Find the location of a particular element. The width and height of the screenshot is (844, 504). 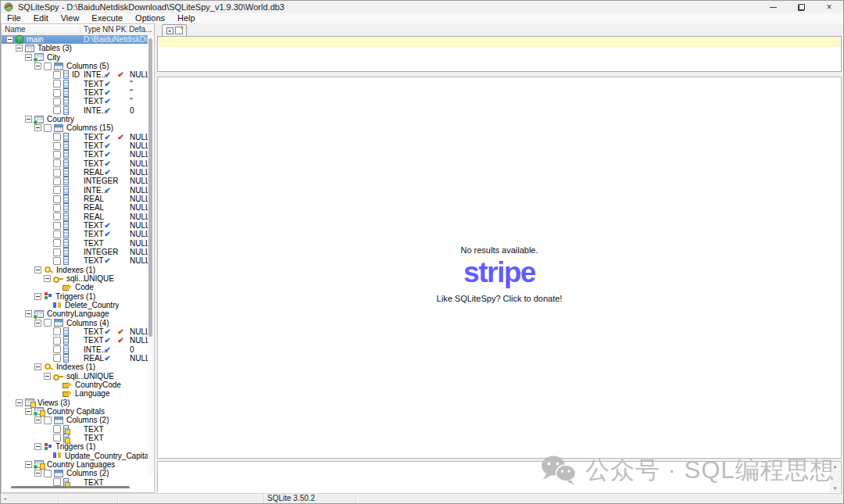

menu-edit: Edit is located at coordinates (41, 19).